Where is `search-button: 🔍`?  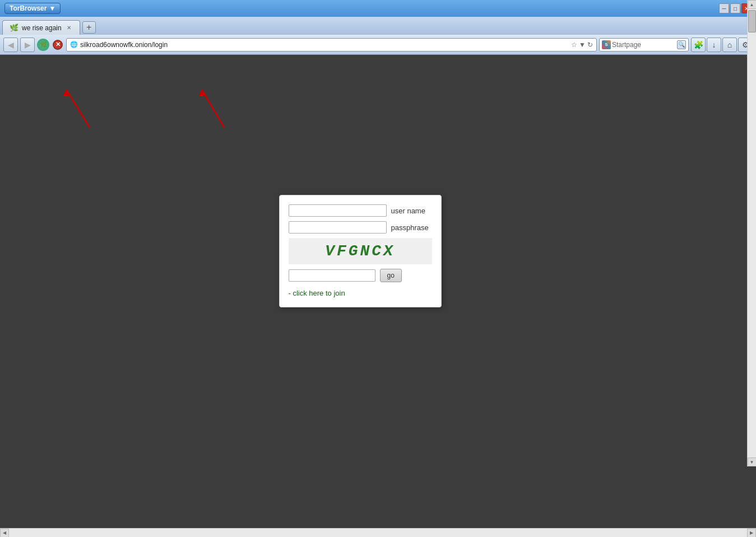 search-button: 🔍 is located at coordinates (681, 45).